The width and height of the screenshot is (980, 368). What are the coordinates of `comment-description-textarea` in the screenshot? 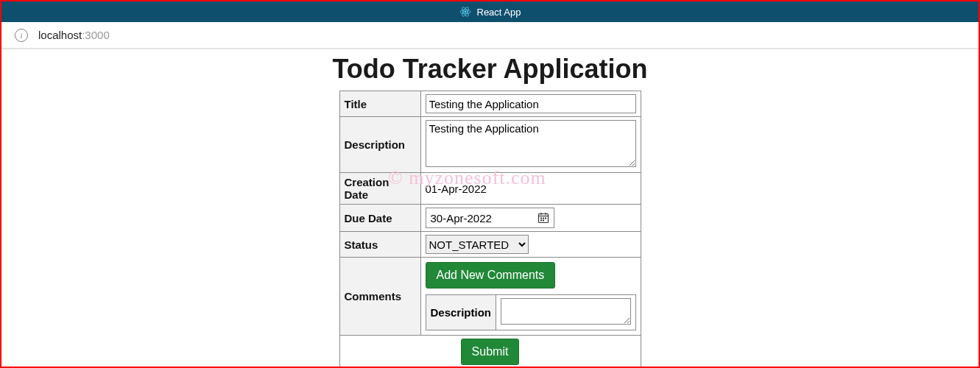 It's located at (565, 311).